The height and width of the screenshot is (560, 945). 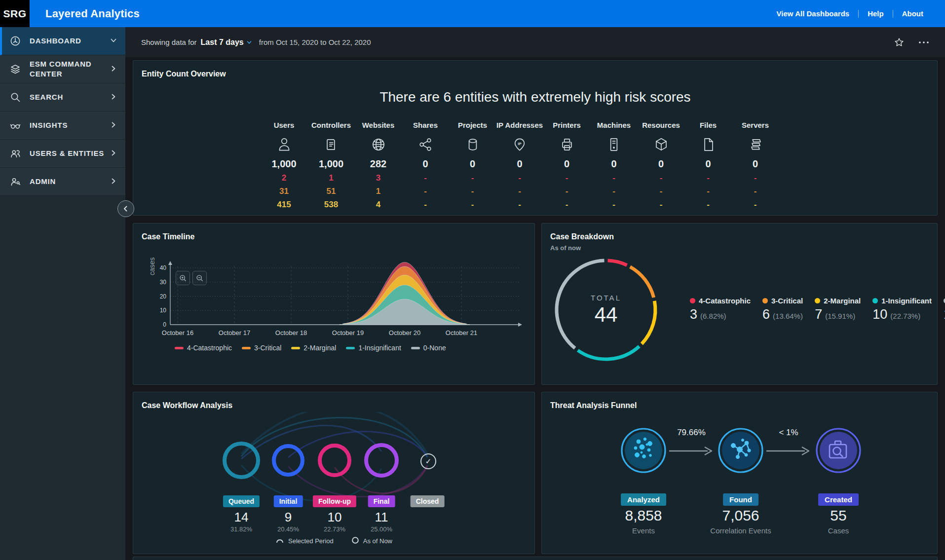 I want to click on sidebar-item-insights: INSIGHTS, so click(x=63, y=125).